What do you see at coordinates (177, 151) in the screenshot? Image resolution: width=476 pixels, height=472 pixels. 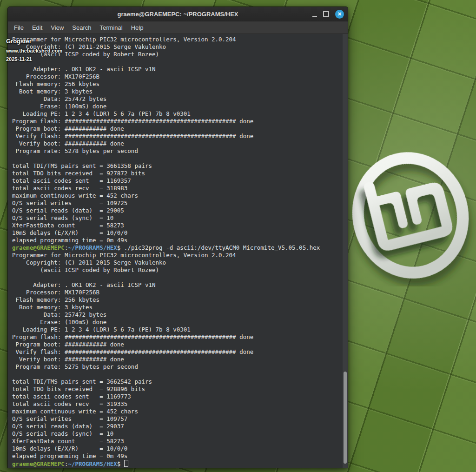 I see `terminal-line: Program rate: 5278 bytes per second` at bounding box center [177, 151].